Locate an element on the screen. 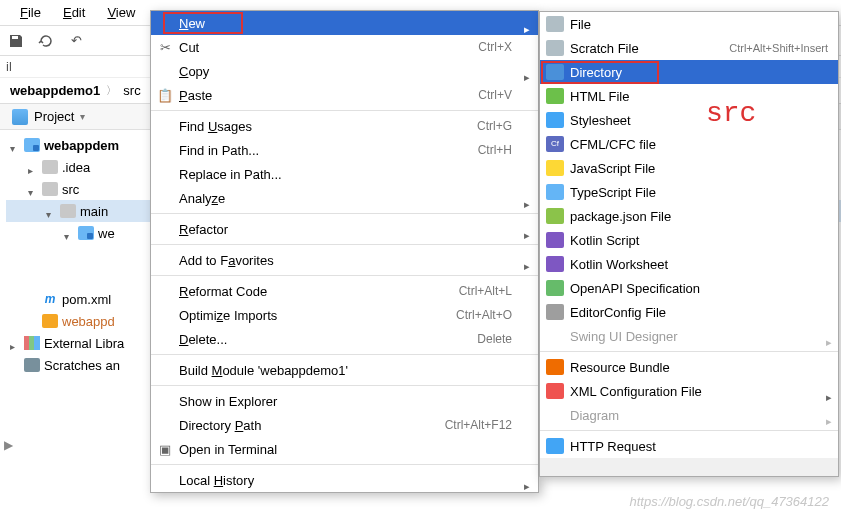  scratches-icon is located at coordinates (32, 365).